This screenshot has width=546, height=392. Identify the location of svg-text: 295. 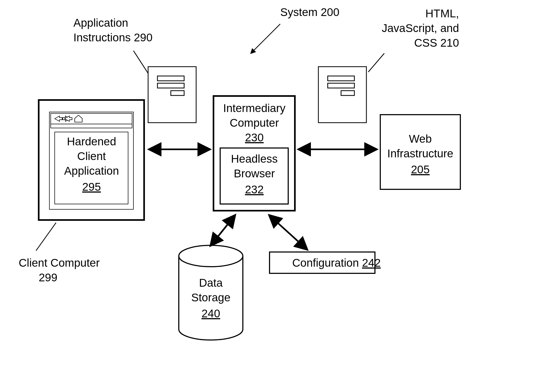
(92, 187).